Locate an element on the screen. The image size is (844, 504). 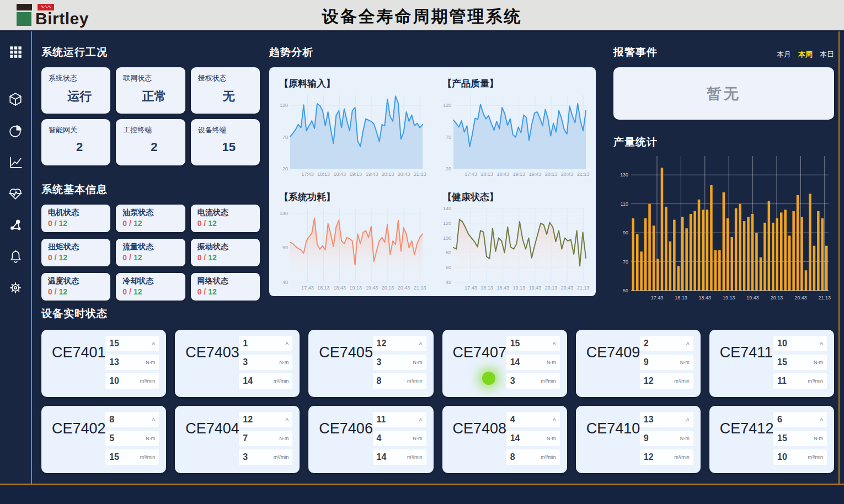
device-value-row: 8A is located at coordinates (132, 420).